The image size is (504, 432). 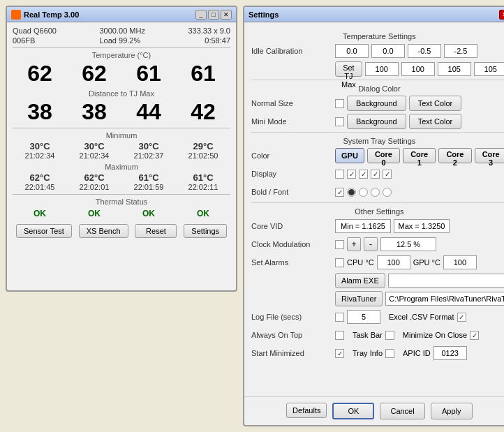 What do you see at coordinates (95, 214) in the screenshot?
I see `status-1: OK` at bounding box center [95, 214].